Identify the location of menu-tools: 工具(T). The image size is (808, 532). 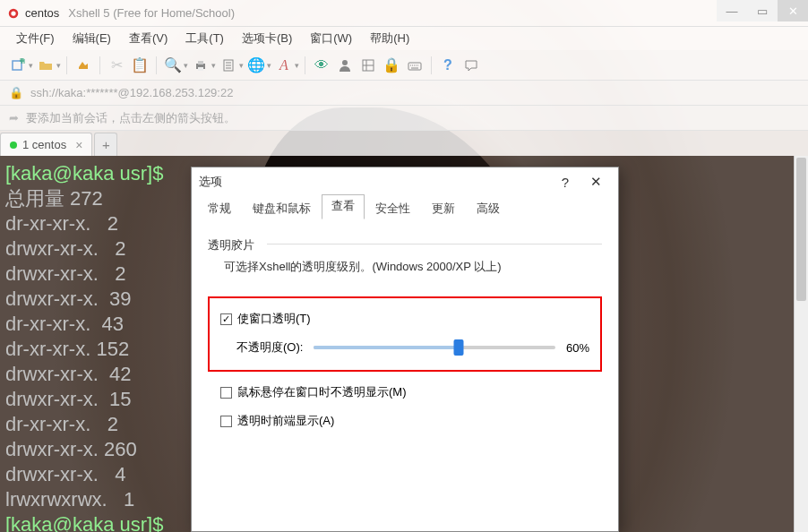
(204, 39).